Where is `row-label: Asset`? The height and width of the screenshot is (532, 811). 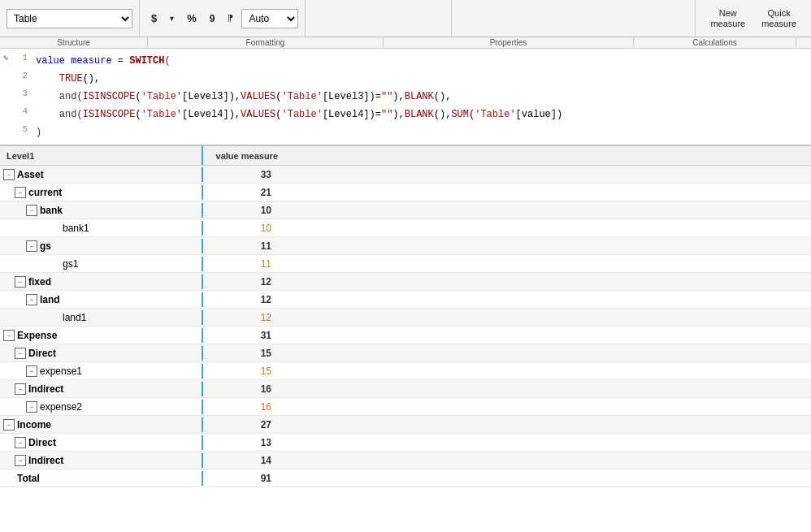 row-label: Asset is located at coordinates (31, 175).